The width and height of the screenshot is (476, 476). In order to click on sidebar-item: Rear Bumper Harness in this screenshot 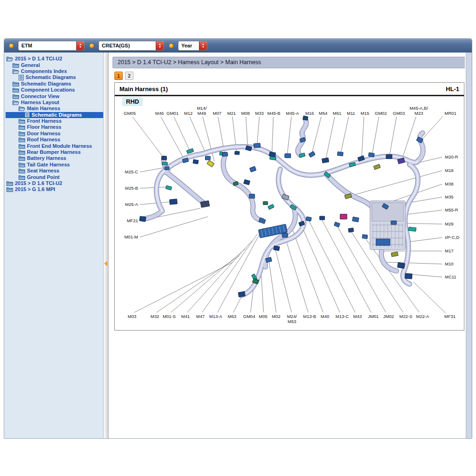, I will do `click(54, 152)`.